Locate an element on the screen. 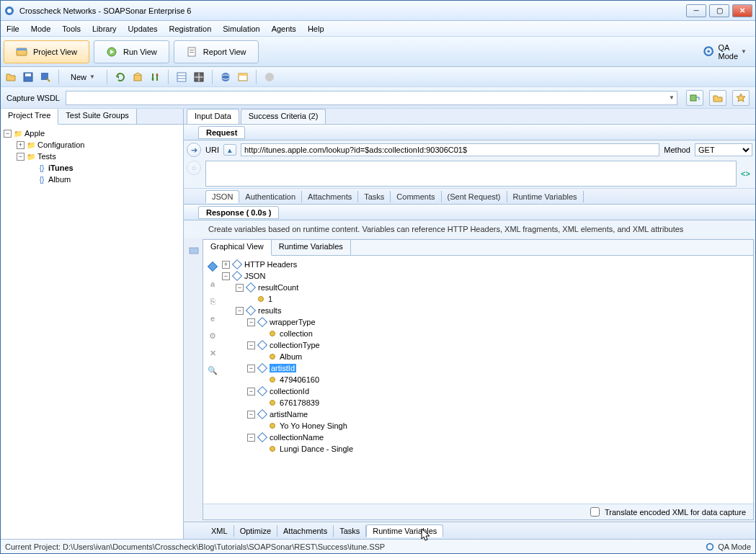 The width and height of the screenshot is (756, 554). tab-project-tree: Project Tree is located at coordinates (30, 117).